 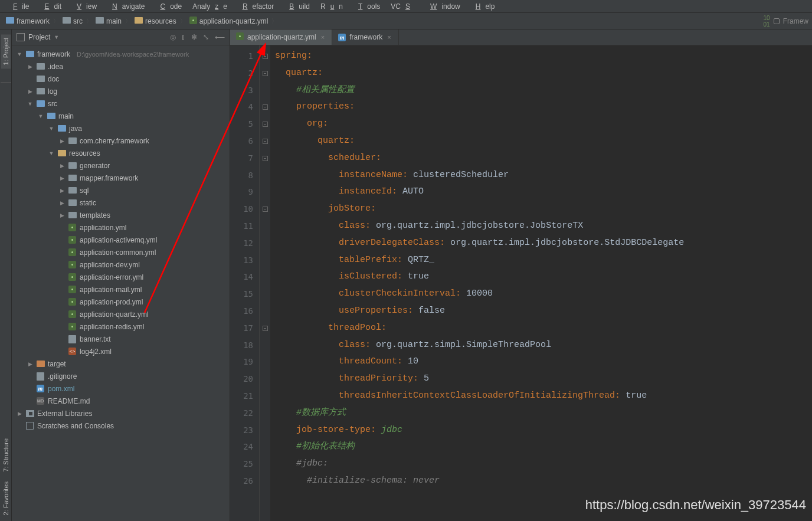 I want to click on locate-icon: ◎, so click(x=173, y=37).